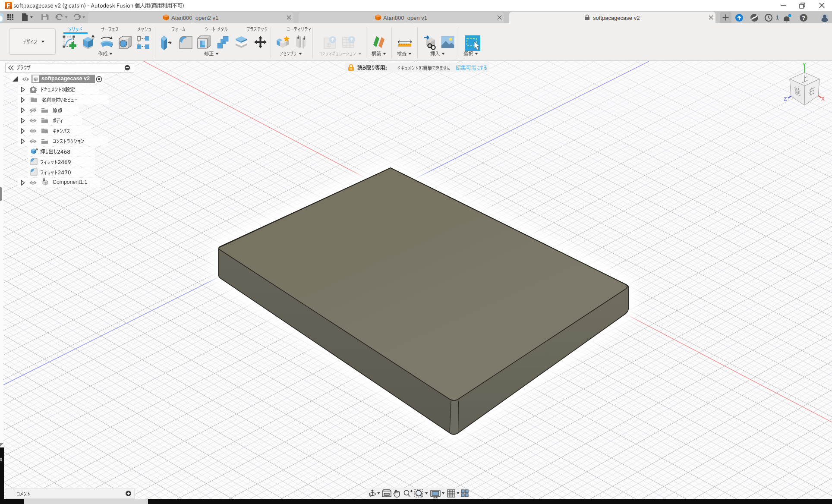  Describe the element at coordinates (804, 65) in the screenshot. I see `svg-text: Y` at that location.